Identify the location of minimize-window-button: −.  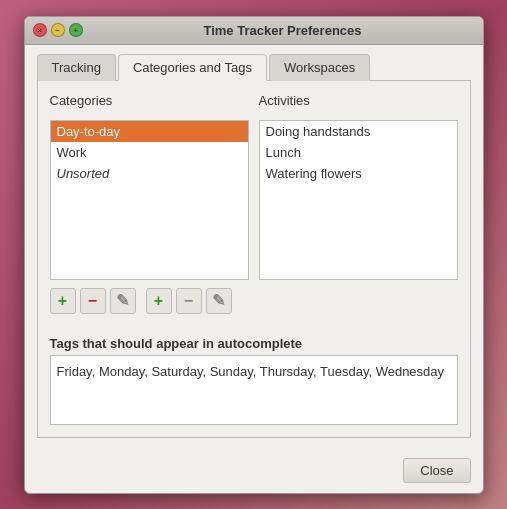
(58, 30).